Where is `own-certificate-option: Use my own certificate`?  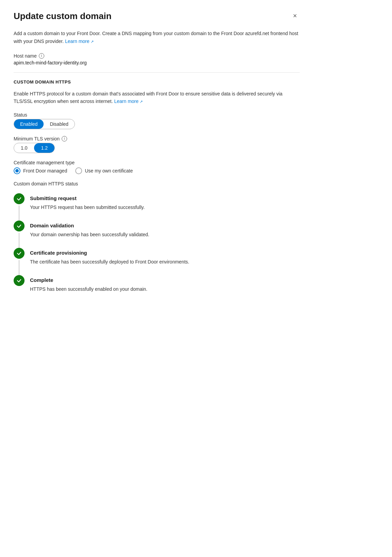
own-certificate-option: Use my own certificate is located at coordinates (104, 171).